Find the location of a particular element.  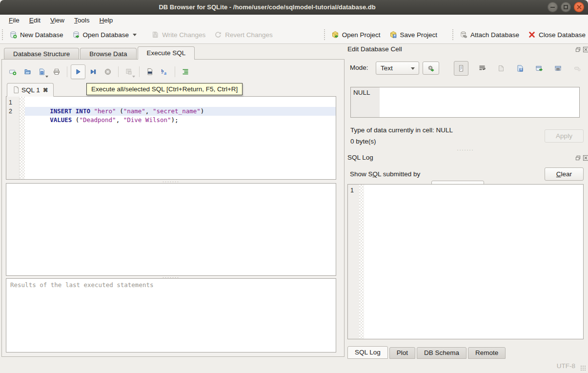

menu-tools: Tools is located at coordinates (82, 21).